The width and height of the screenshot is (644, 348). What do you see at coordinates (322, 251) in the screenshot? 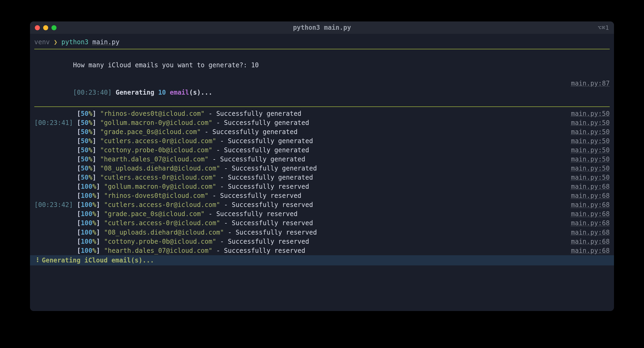
I see `log-row: [100%] "hearth.dales_07@icloud.com" - Su…` at bounding box center [322, 251].